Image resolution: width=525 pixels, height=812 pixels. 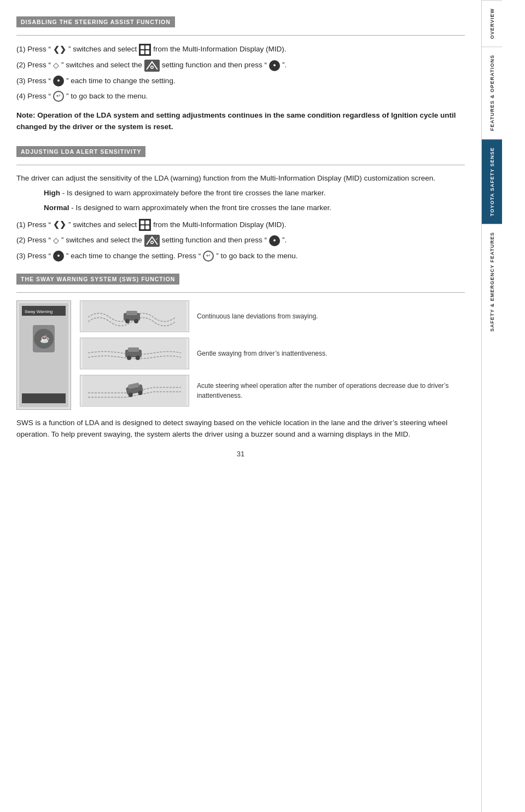 What do you see at coordinates (284, 241) in the screenshot?
I see `step2-2-end: ”.` at bounding box center [284, 241].